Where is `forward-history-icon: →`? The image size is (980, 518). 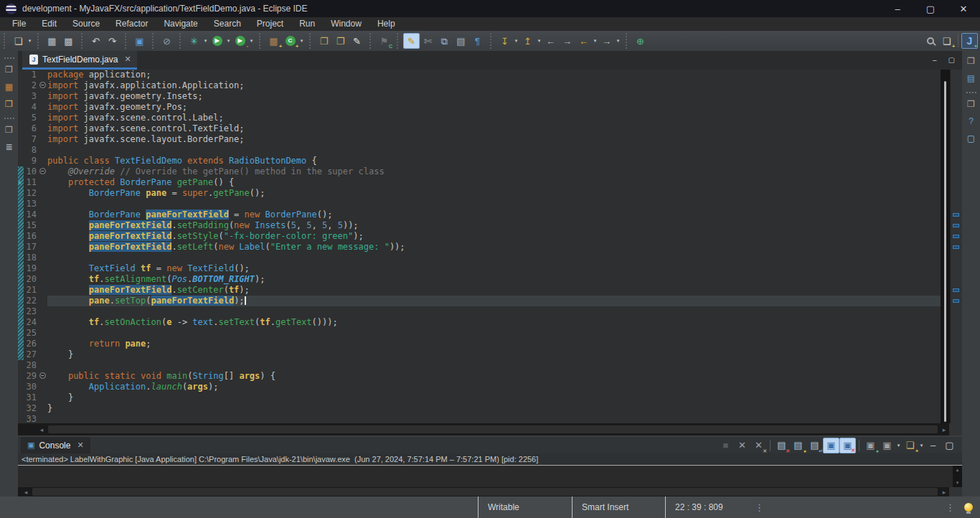
forward-history-icon: → is located at coordinates (607, 41).